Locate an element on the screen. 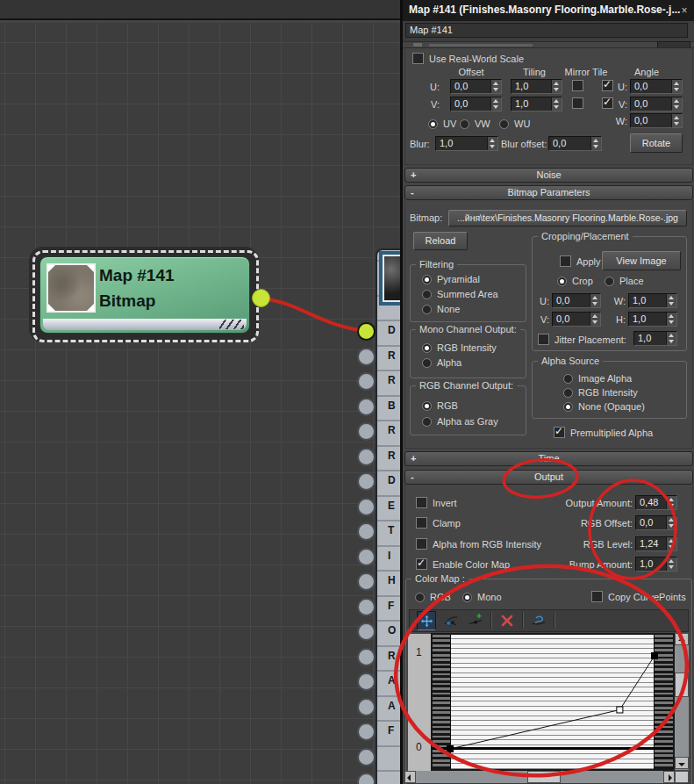 This screenshot has width=694, height=784. rollout-time: +Time is located at coordinates (549, 458).